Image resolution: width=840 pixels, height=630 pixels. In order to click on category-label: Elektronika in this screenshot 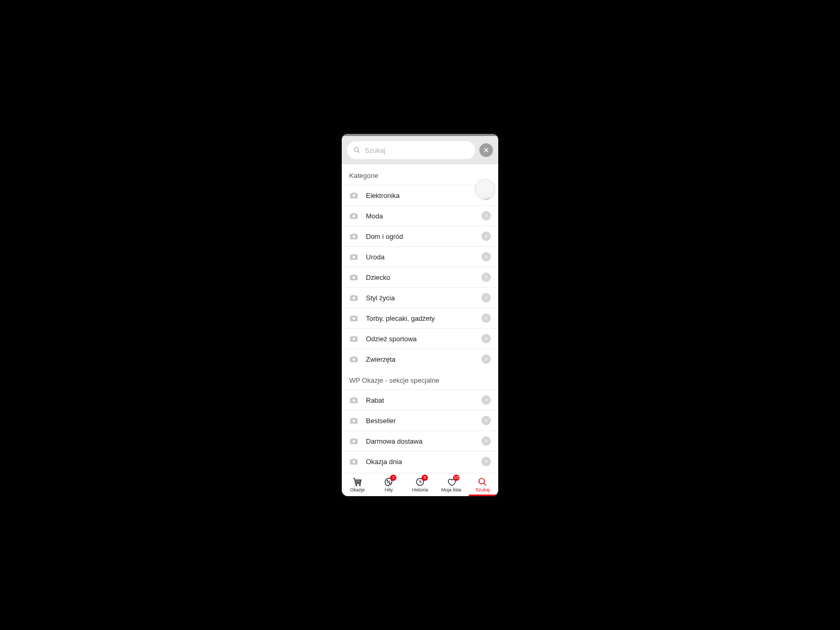, I will do `click(424, 195)`.